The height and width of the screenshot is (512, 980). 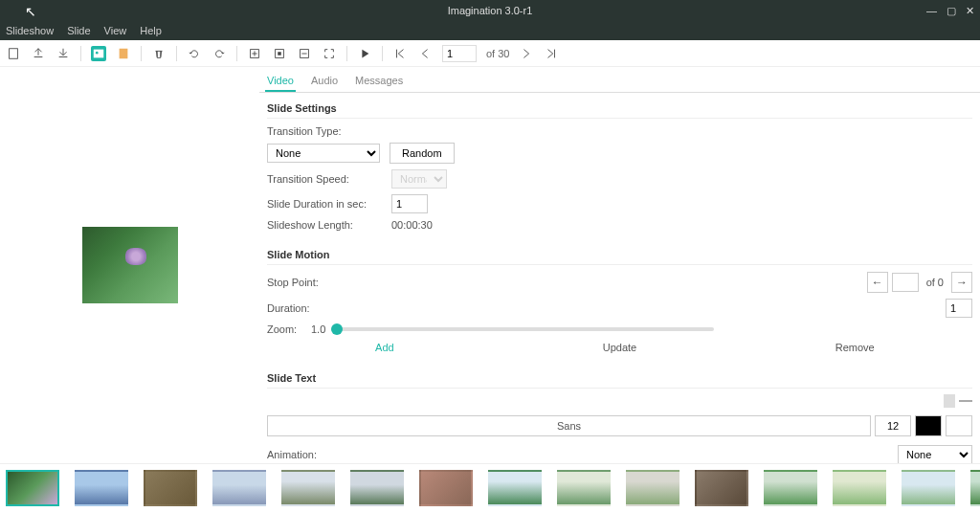 What do you see at coordinates (379, 81) in the screenshot?
I see `tab-messages: Messages` at bounding box center [379, 81].